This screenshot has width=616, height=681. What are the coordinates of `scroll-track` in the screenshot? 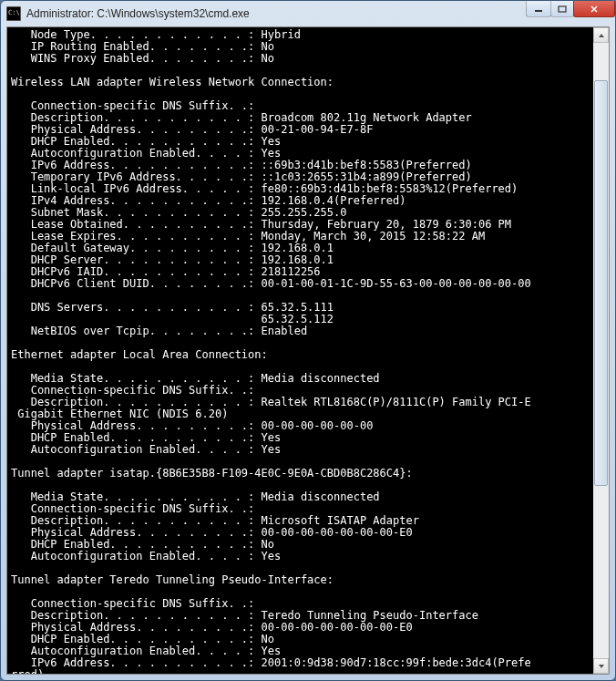 It's located at (601, 350).